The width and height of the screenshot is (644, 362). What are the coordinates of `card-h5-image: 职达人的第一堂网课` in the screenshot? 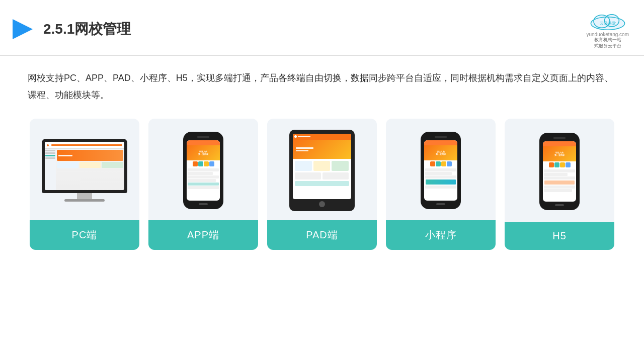 It's located at (559, 170).